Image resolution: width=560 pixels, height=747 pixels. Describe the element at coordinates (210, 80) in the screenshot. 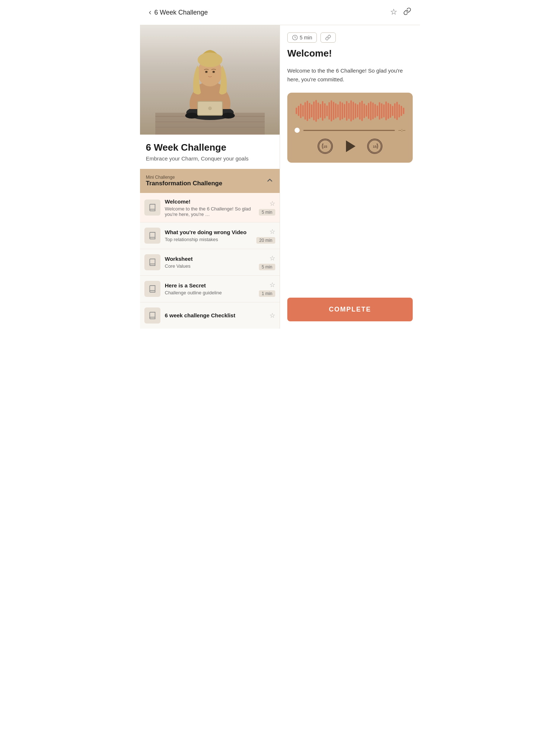

I see `hero-image` at that location.